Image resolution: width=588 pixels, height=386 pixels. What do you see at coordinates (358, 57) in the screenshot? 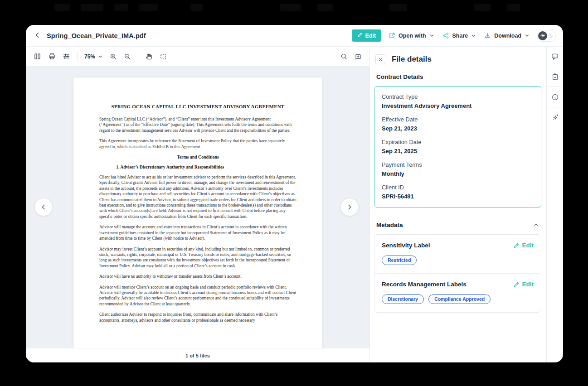
I see `annotate-button` at bounding box center [358, 57].